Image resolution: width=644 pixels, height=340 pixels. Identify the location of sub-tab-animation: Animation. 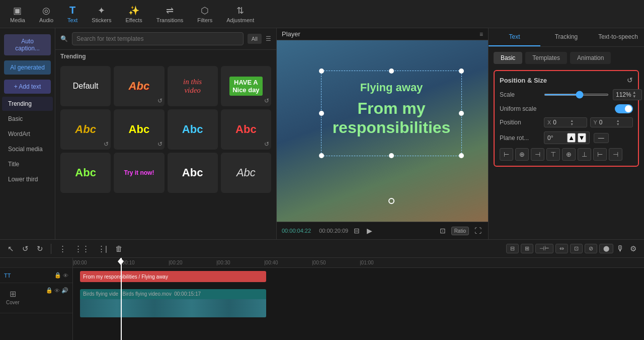
(591, 58).